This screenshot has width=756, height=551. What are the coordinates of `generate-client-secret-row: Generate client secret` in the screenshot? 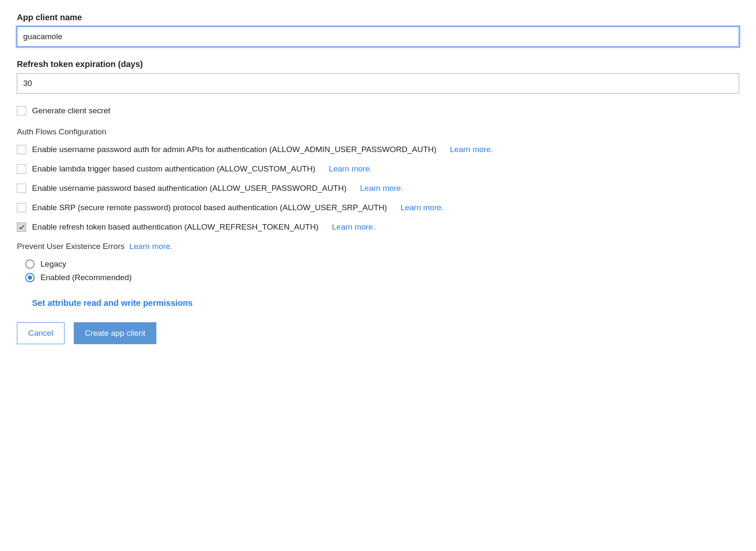 It's located at (378, 111).